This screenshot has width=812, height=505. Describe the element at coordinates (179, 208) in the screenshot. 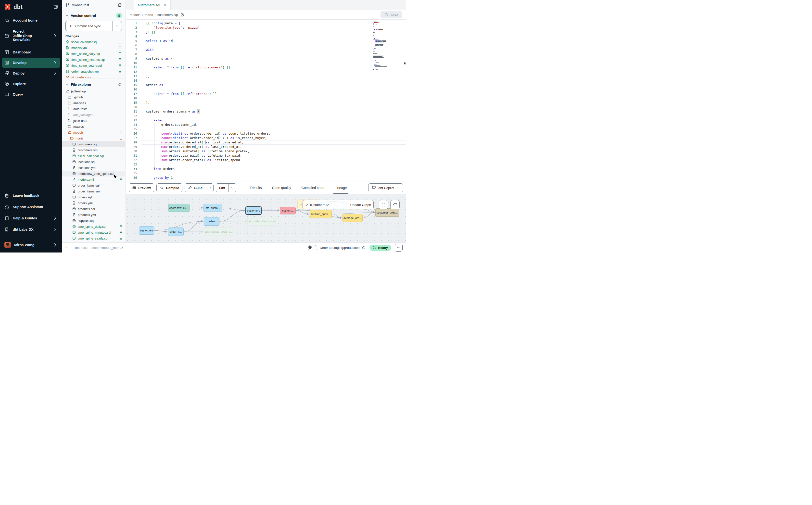

I see `lineage-node-ecom: ecom.raw_cu...` at that location.